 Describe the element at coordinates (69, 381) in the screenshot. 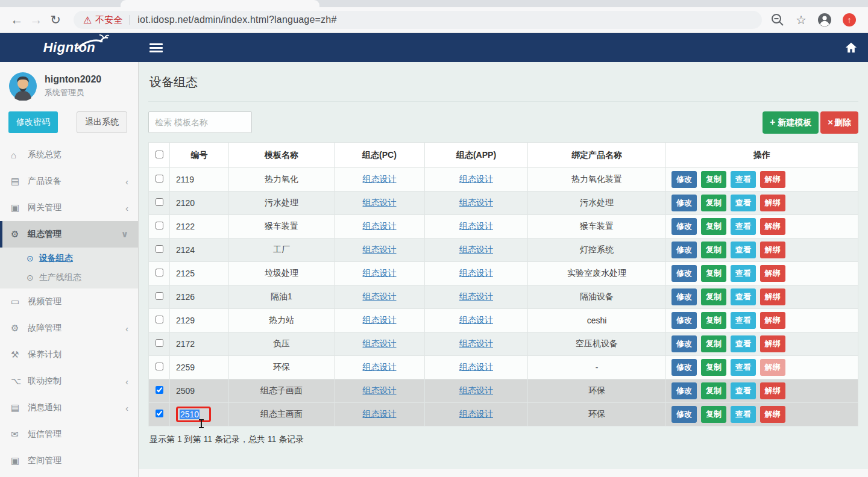

I see `sidebar-item: ⌥ 联动控制 ‹` at that location.